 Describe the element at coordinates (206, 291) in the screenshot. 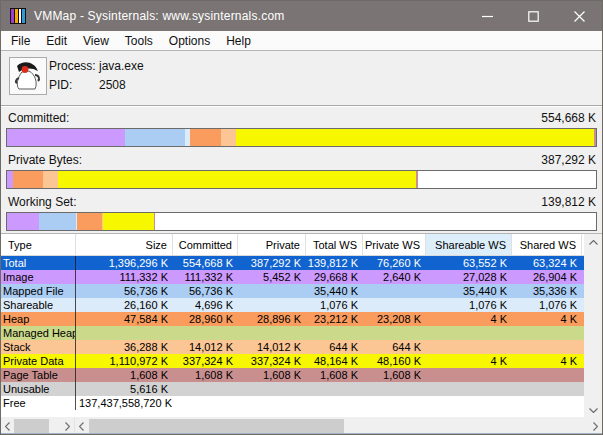

I see `value-cell: 56,736 K` at that location.